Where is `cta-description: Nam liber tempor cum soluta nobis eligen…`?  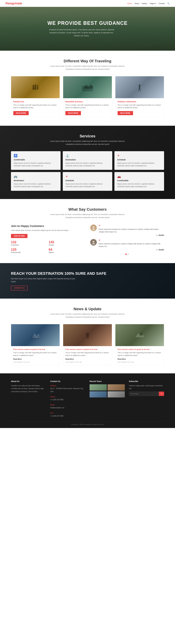 cta-description: Nam liber tempor cum soluta nobis eligen… is located at coordinates (45, 280).